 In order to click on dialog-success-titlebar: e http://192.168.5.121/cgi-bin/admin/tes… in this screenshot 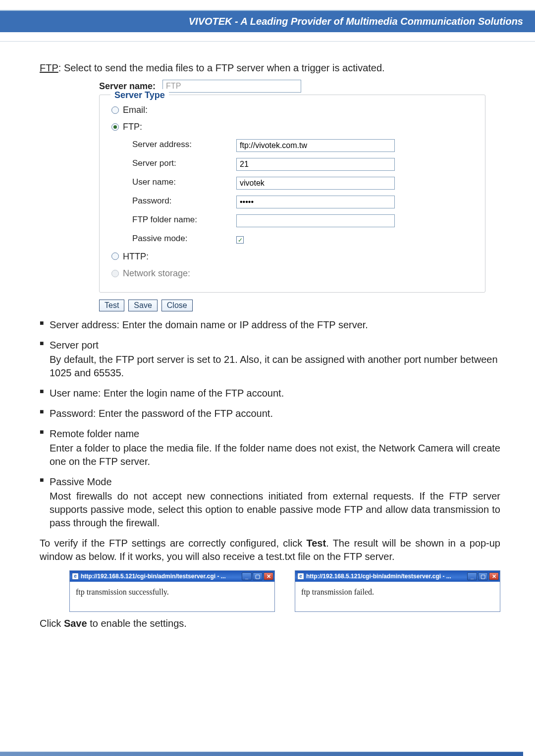, I will do `click(172, 576)`.